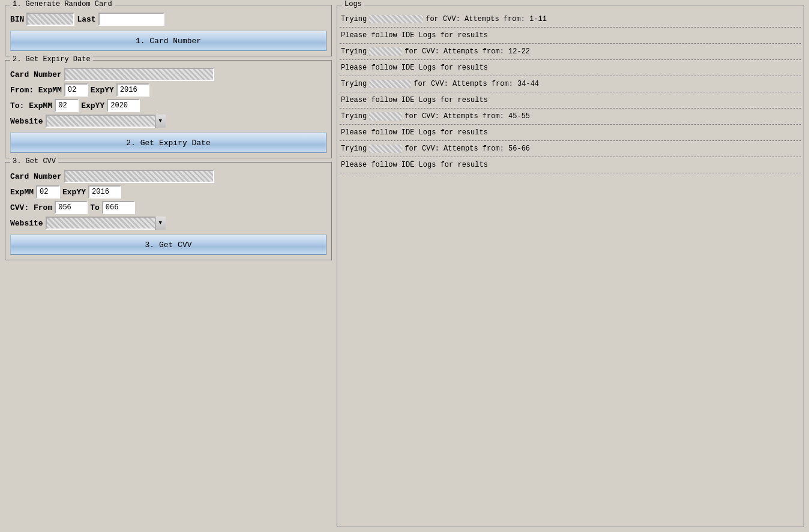 This screenshot has width=809, height=532. I want to click on section2-from-row: From: ExpMM ExpYY, so click(168, 90).